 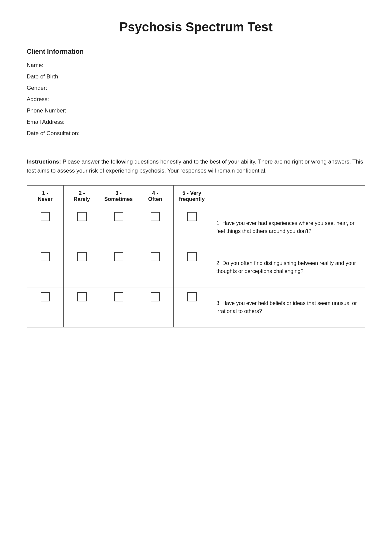 I want to click on question-2: 2. Do you often find distinguishing betw…, so click(x=288, y=267).